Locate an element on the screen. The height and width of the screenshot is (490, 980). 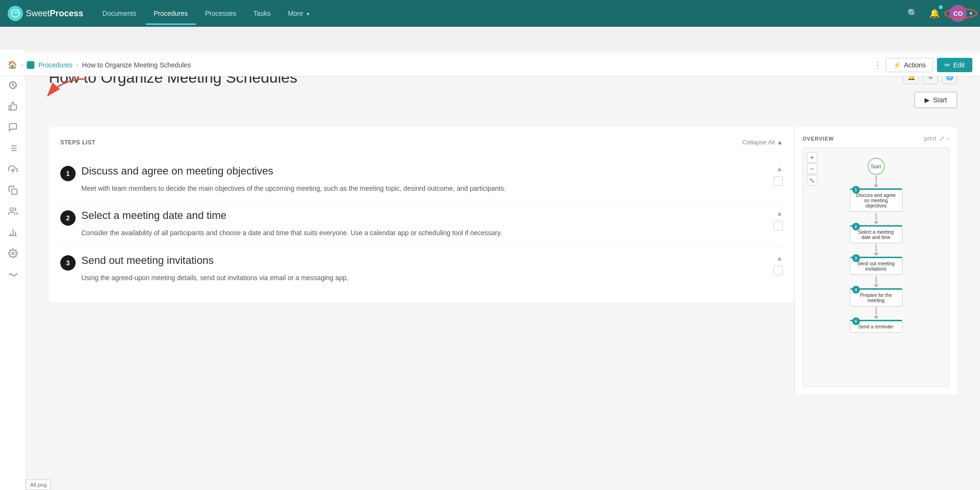
overview-next-button: › is located at coordinates (948, 139).